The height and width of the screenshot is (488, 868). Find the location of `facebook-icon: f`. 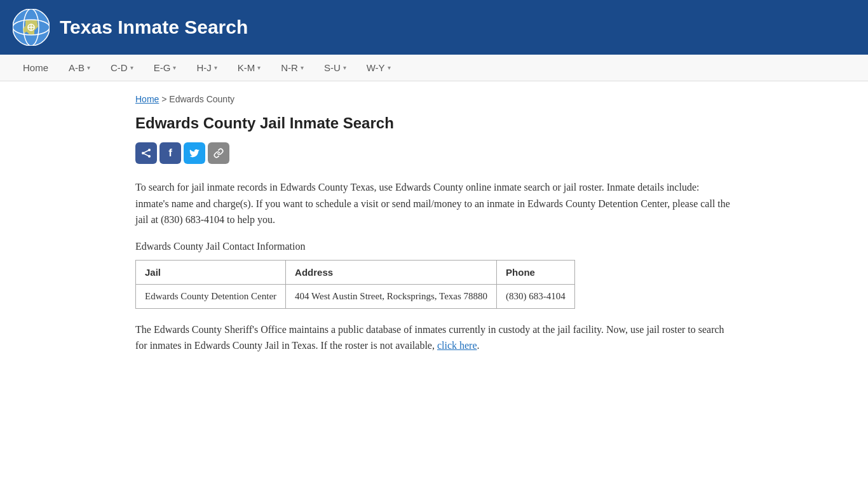

facebook-icon: f is located at coordinates (170, 153).